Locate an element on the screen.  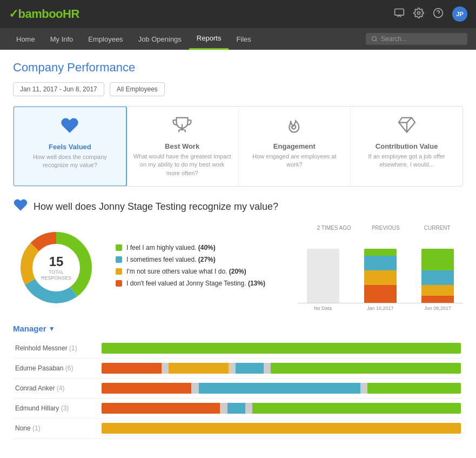
sb-seg4 is located at coordinates (366, 368).